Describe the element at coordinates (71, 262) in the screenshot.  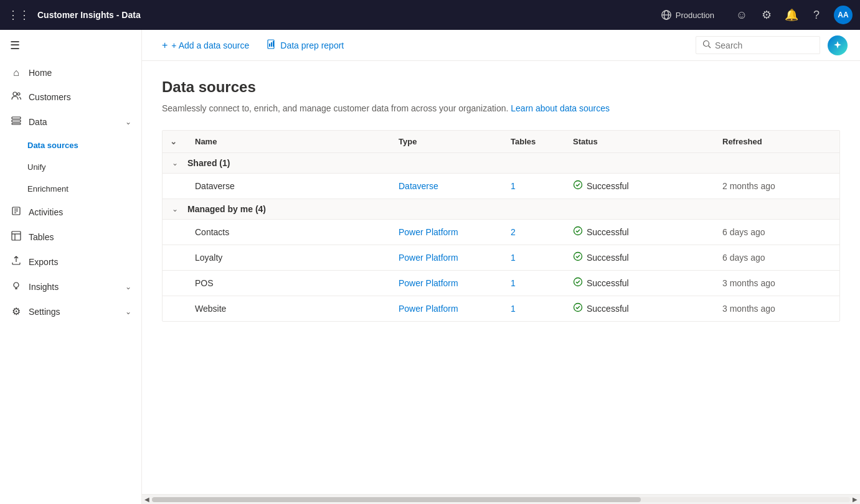
I see `sidebar-item-exports: Exports` at that location.